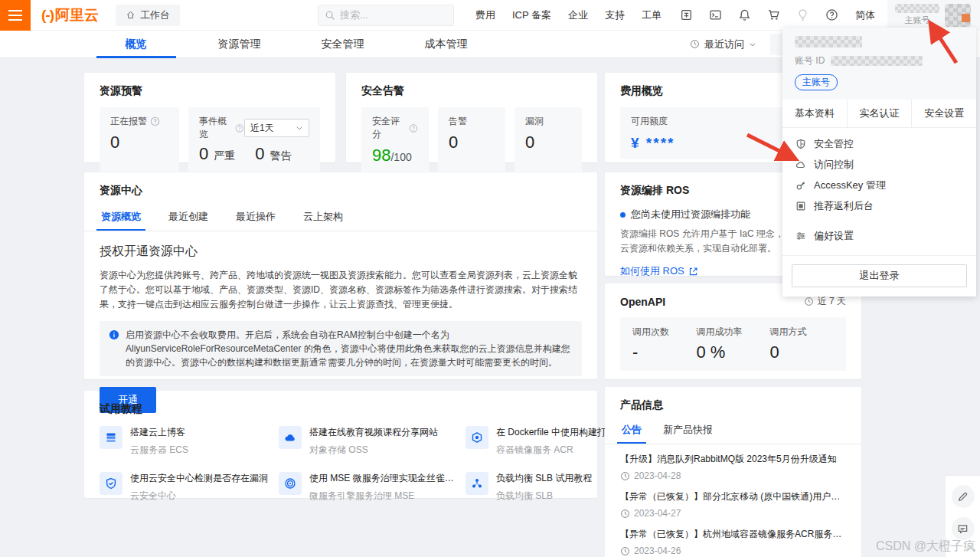 This screenshot has height=557, width=980. Describe the element at coordinates (958, 15) in the screenshot. I see `avatar` at that location.